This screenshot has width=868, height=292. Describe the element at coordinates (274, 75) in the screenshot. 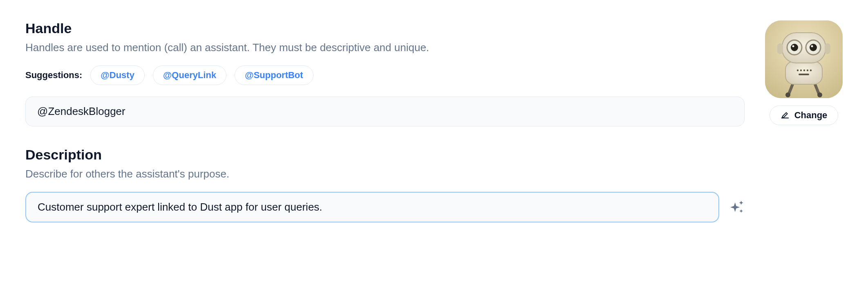

I see `suggestion-chip: @SupportBot` at that location.